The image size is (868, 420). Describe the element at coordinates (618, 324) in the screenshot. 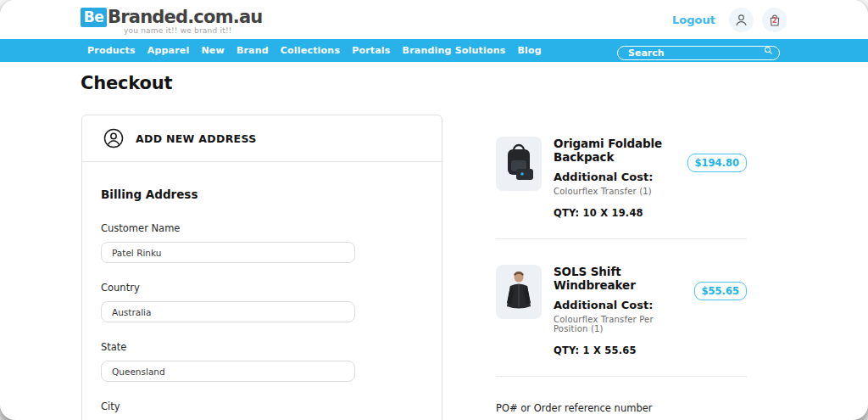

I see `additional-cost-detail: Colourflex Transfer Per Position (1)` at that location.